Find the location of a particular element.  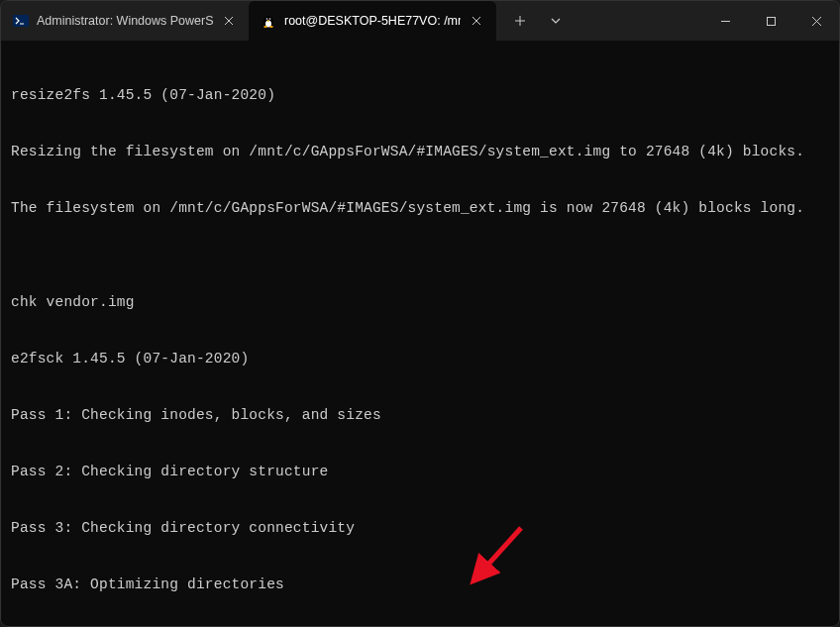

tab-actions is located at coordinates (534, 21).